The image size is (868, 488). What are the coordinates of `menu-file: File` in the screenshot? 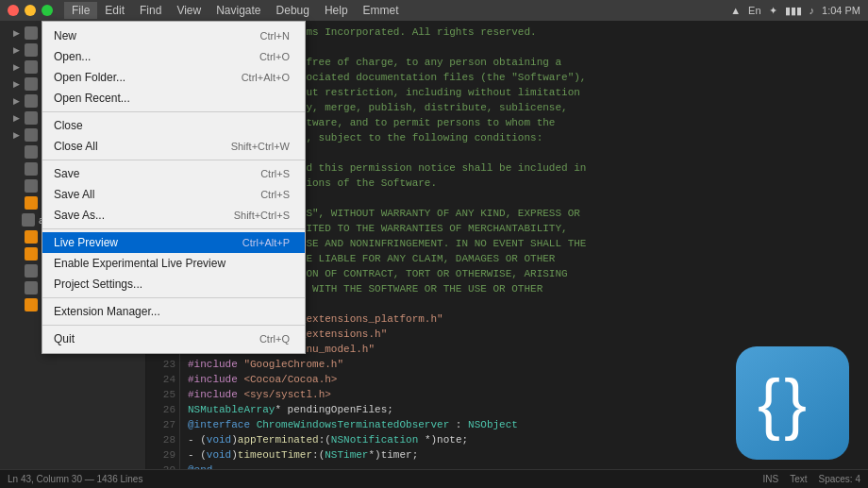 It's located at (81, 10).